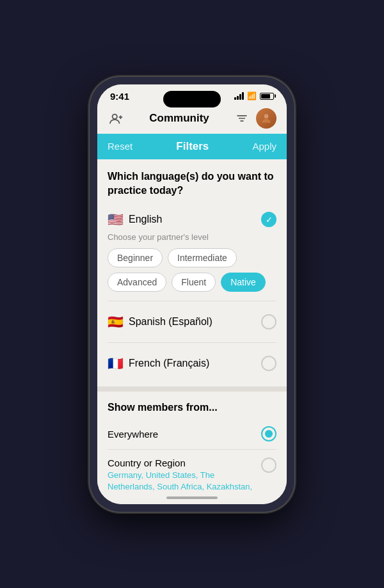 This screenshot has height=588, width=384. Describe the element at coordinates (115, 363) in the screenshot. I see `flag-french: 🇫🇷` at that location.